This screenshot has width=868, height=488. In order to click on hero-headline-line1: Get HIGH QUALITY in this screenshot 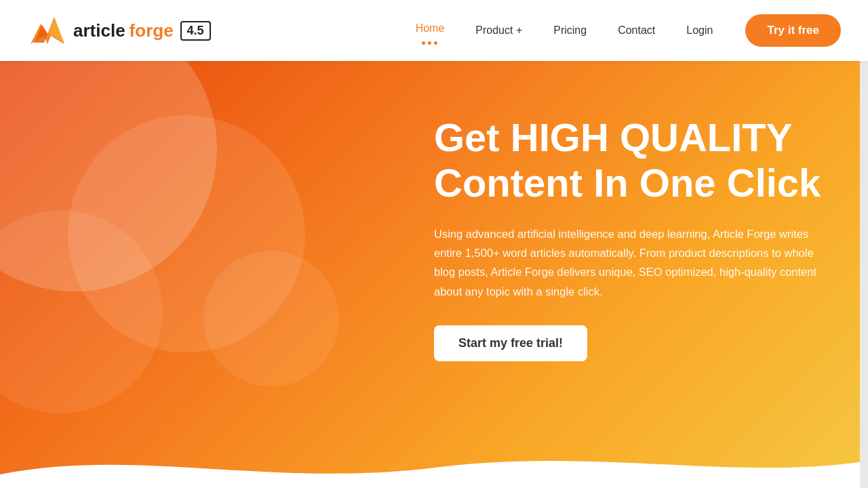, I will do `click(613, 137)`.